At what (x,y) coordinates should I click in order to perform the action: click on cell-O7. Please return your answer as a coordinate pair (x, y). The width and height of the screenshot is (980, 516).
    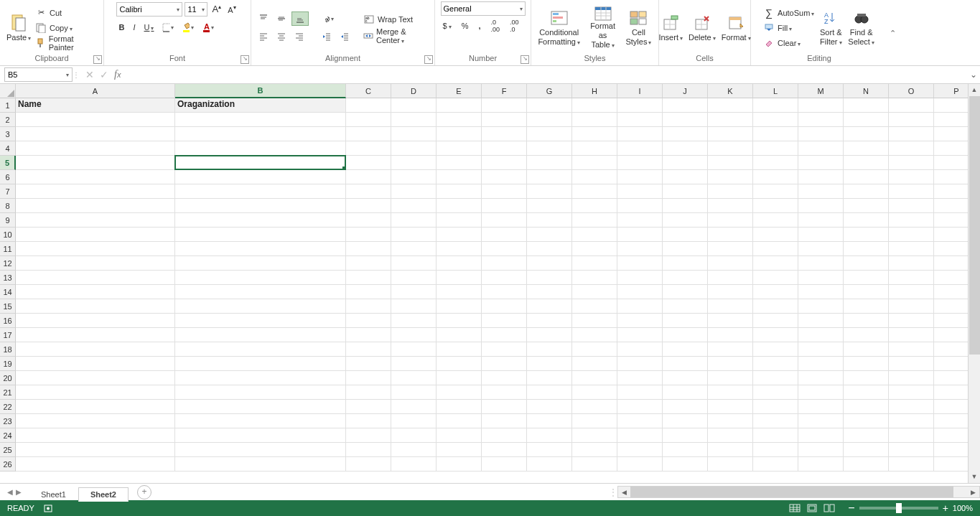
    Looking at the image, I should click on (912, 192).